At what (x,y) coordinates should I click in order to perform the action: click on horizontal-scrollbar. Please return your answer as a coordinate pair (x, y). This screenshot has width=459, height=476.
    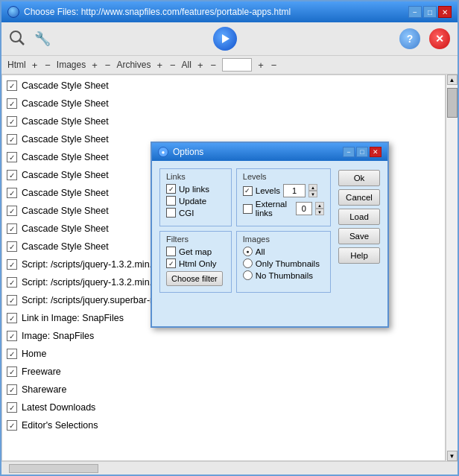
    Looking at the image, I should click on (54, 469).